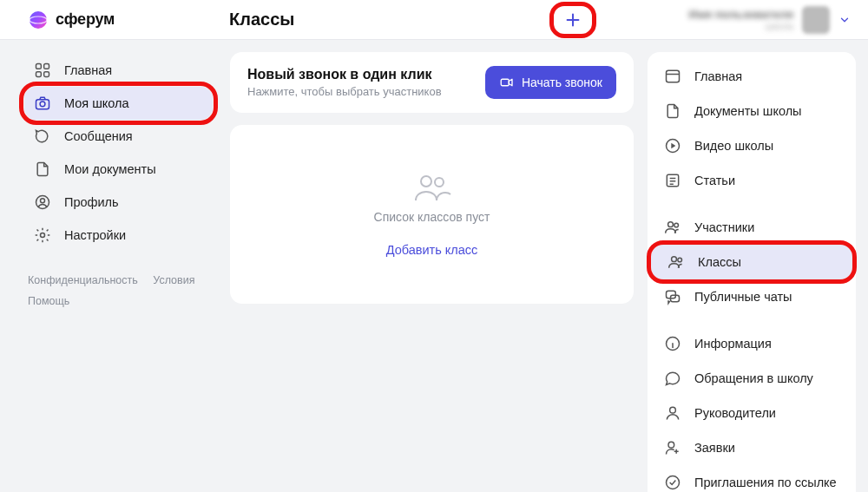  What do you see at coordinates (128, 20) in the screenshot?
I see `brand-logo: сферум` at bounding box center [128, 20].